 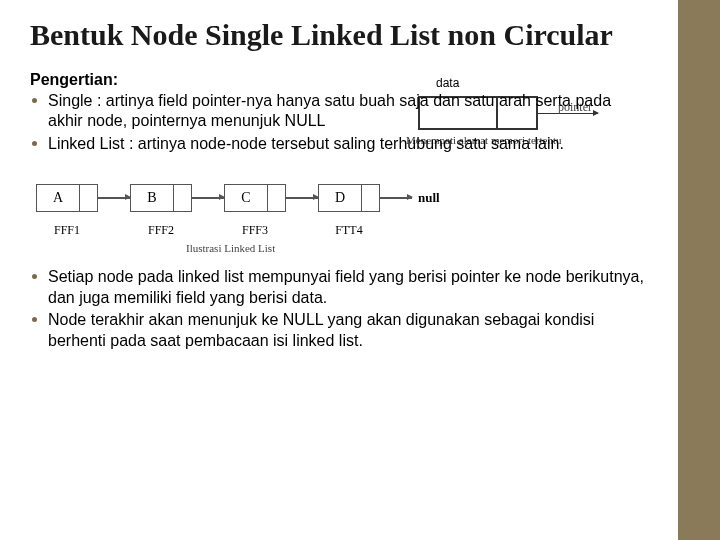 I want to click on linked-list-figure: A B C D null FFF1 FFF2 FFF3, so click(x=342, y=220).